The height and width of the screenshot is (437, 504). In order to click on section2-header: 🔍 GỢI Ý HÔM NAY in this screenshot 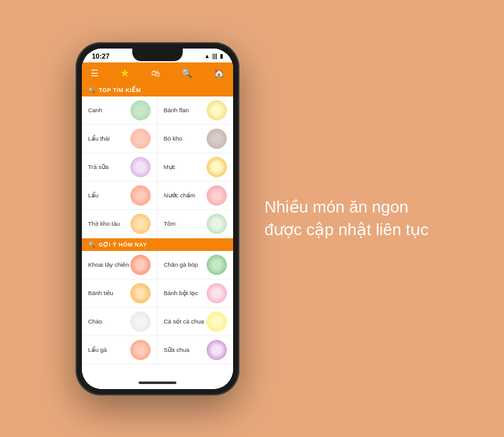, I will do `click(158, 245)`.